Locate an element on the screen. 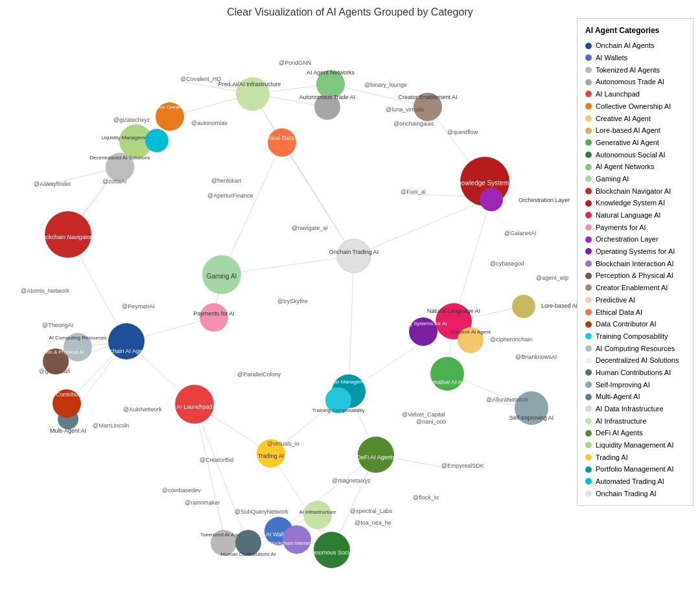 Image resolution: width=700 pixels, height=605 pixels. svg-text: @cybasegod is located at coordinates (507, 264).